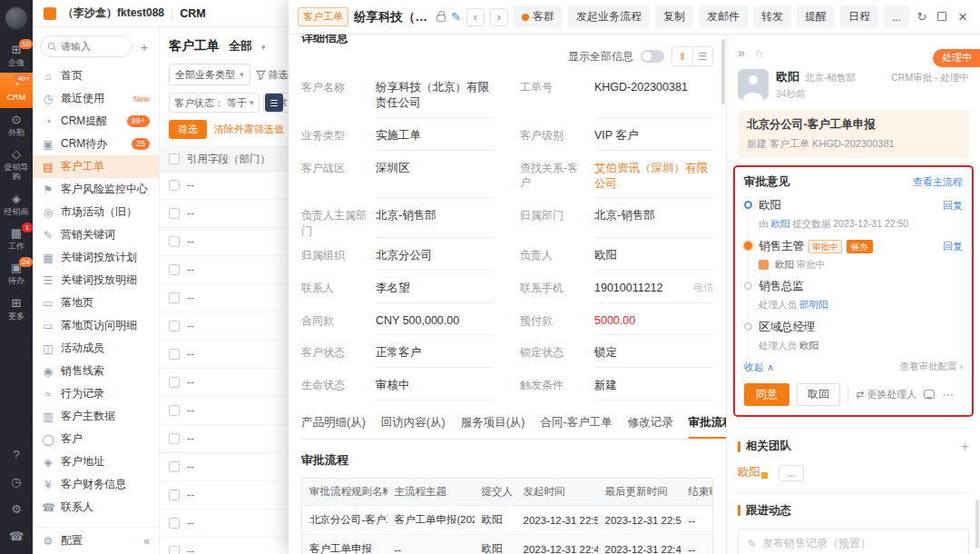  What do you see at coordinates (853, 541) in the screenshot?
I see `sales-record-input: ✎ 发布销售记录（预置）` at bounding box center [853, 541].